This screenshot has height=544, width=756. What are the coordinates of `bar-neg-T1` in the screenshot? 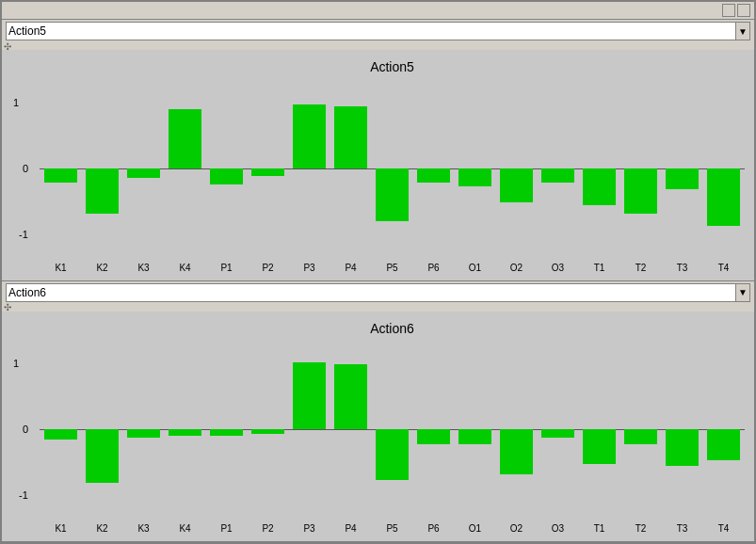 It's located at (599, 446).